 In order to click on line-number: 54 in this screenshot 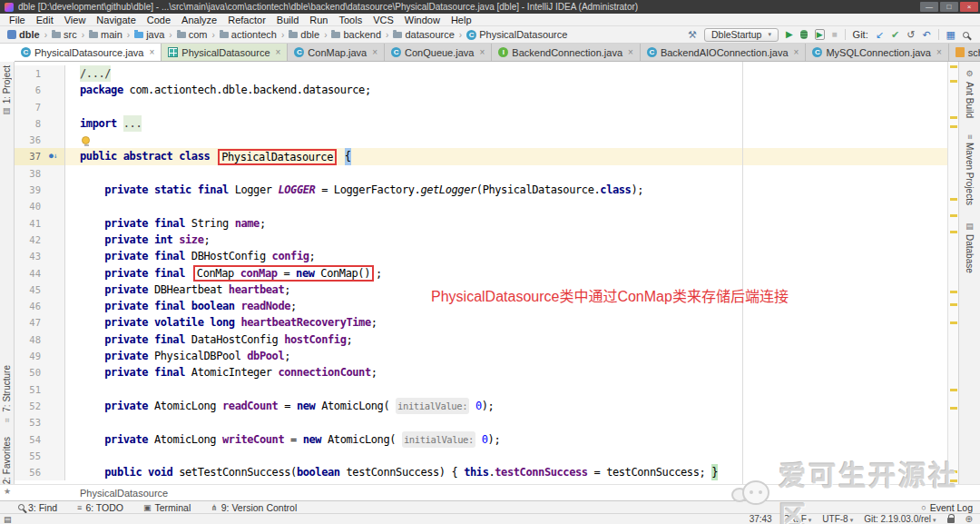, I will do `click(30, 440)`.